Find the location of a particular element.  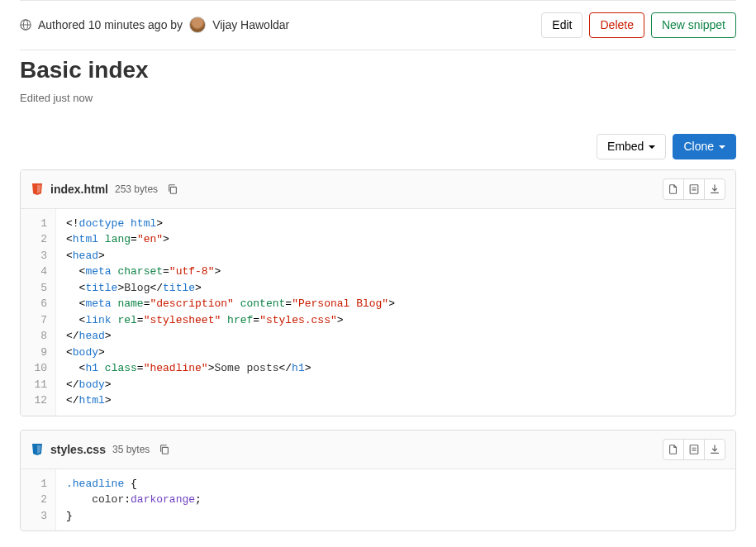

page-title: Basic index is located at coordinates (378, 70).